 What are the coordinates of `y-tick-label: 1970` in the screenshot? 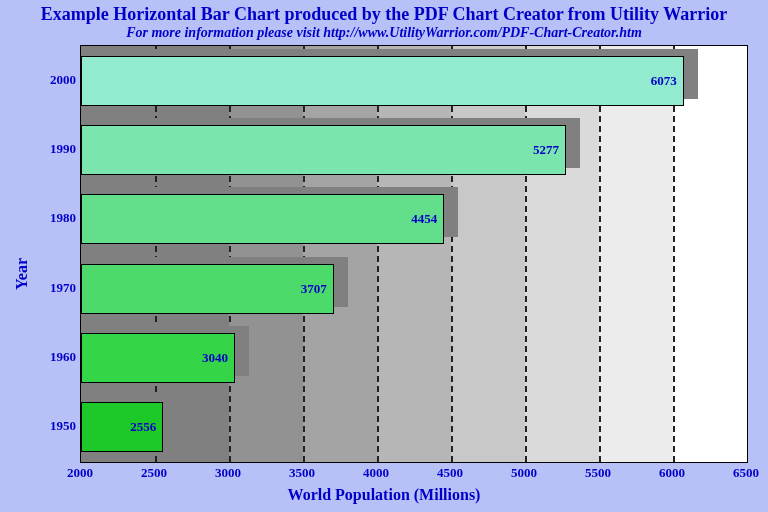 It's located at (54, 288).